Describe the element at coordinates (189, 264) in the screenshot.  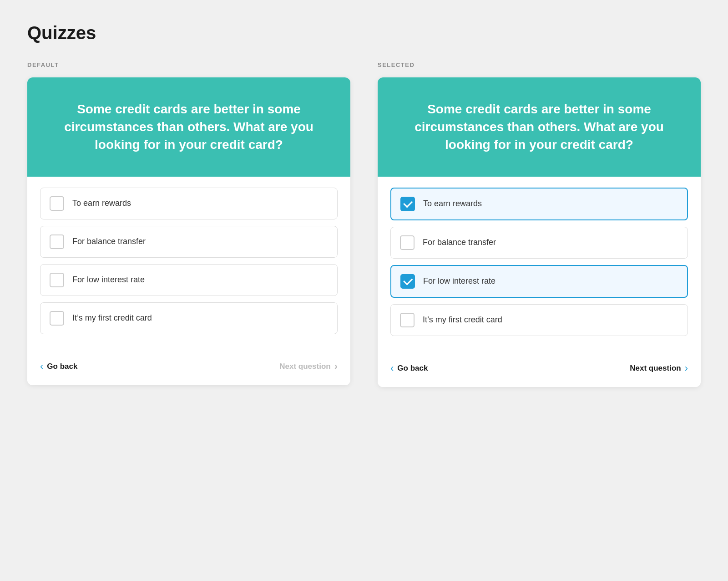
I see `default-quiz-body: To earn rewards For balance transfer For…` at that location.